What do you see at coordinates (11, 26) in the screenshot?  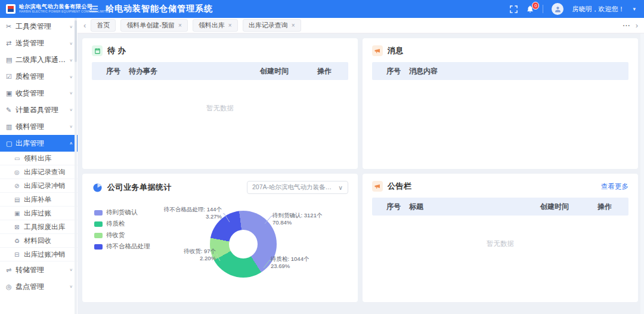 I see `tools-icon: ✂` at bounding box center [11, 26].